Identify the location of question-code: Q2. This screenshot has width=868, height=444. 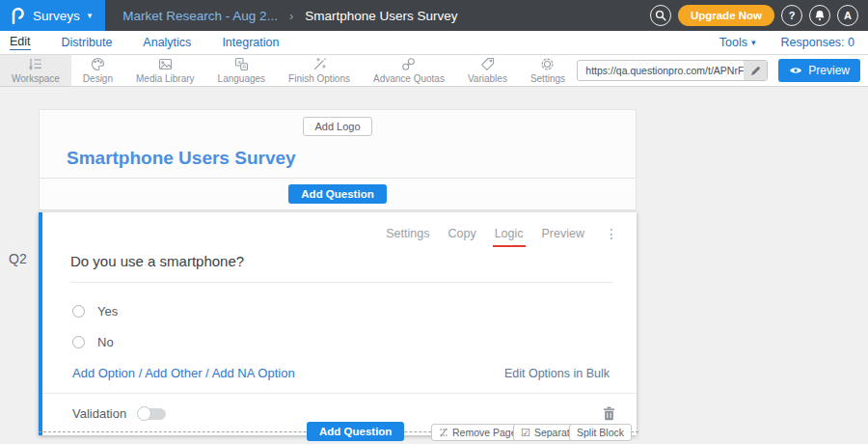
(17, 259).